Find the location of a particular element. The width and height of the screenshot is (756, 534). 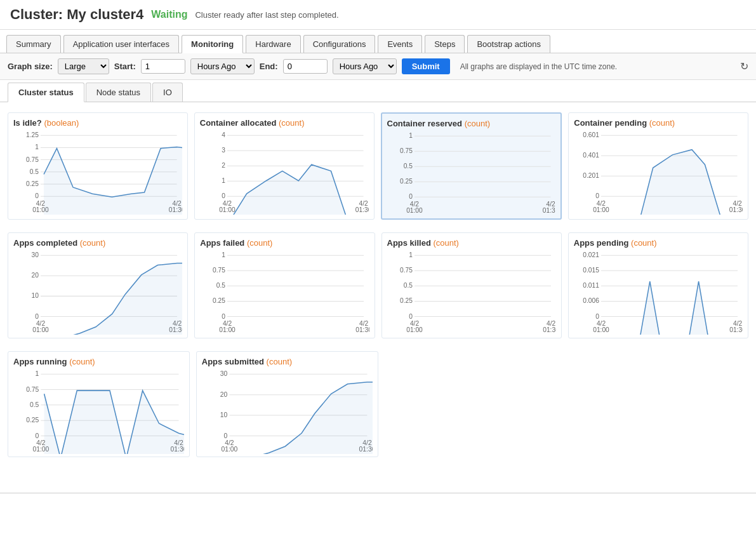

svg-text: 20 is located at coordinates (224, 395).